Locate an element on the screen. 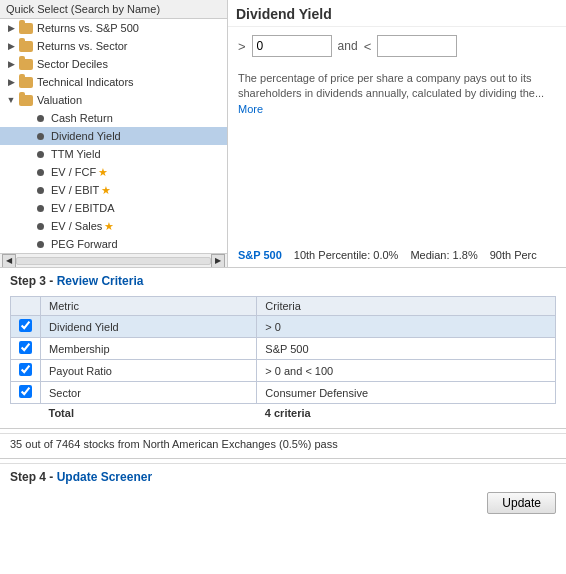 The width and height of the screenshot is (566, 574). sidebar-item-ev-fcf: EV / FCF ★ is located at coordinates (114, 172).